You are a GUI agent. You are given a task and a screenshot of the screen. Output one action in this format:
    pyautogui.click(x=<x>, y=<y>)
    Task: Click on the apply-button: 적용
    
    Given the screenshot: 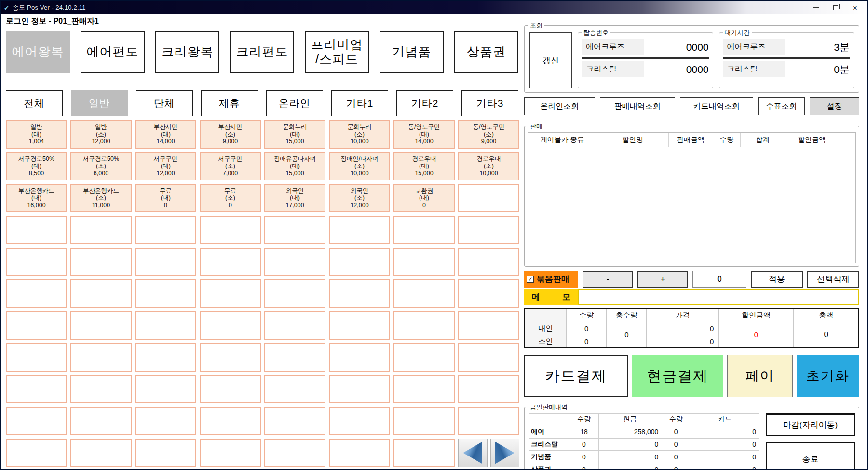 What is the action you would take?
    pyautogui.click(x=777, y=279)
    